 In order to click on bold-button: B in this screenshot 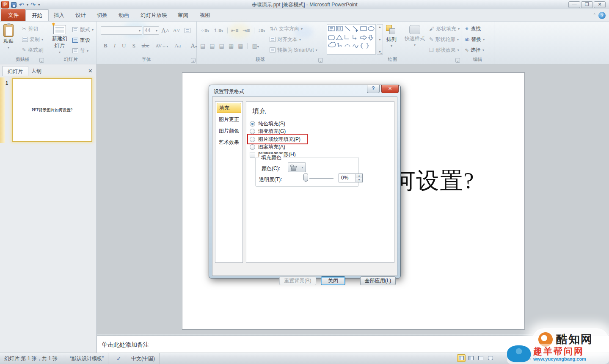, I will do `click(106, 46)`.